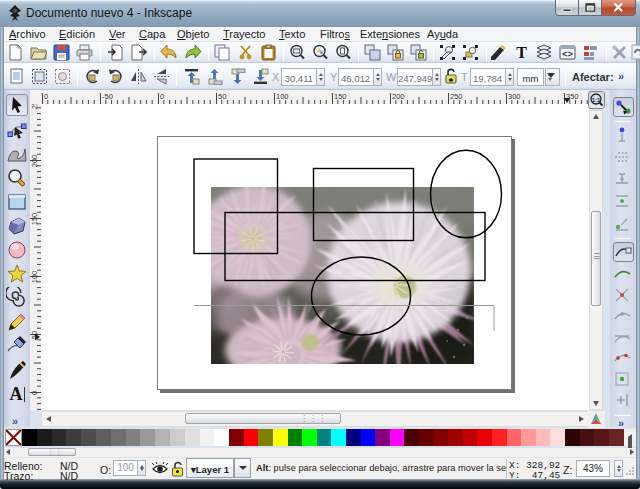 The width and height of the screenshot is (640, 489). Describe the element at coordinates (596, 100) in the screenshot. I see `svg-text: 1:1` at that location.